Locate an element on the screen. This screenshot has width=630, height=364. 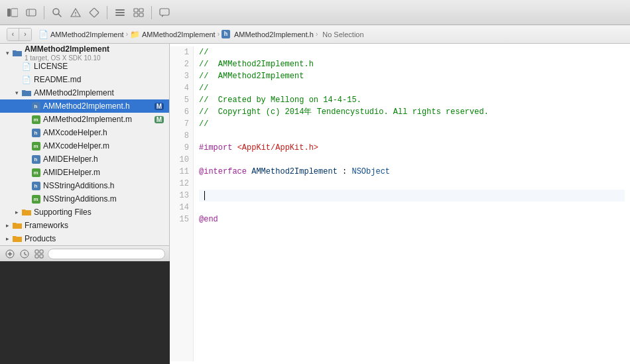
sidebar-clock-button is located at coordinates (25, 254).